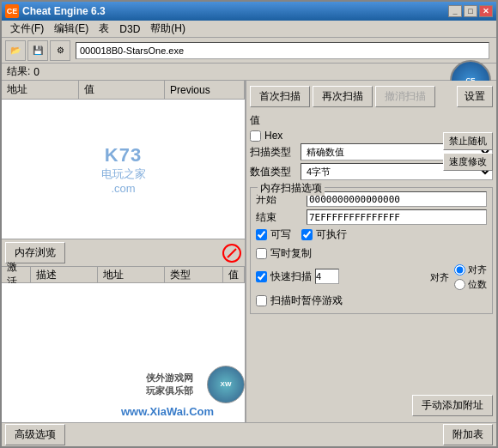  What do you see at coordinates (173, 391) in the screenshot?
I see `xiawai-text2: 玩家俱乐部` at bounding box center [173, 391].